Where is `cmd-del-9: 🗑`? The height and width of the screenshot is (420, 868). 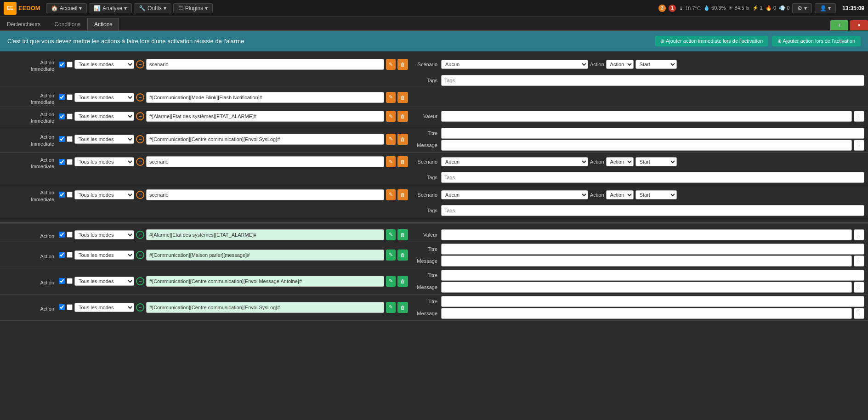 cmd-del-9: 🗑 is located at coordinates (403, 281).